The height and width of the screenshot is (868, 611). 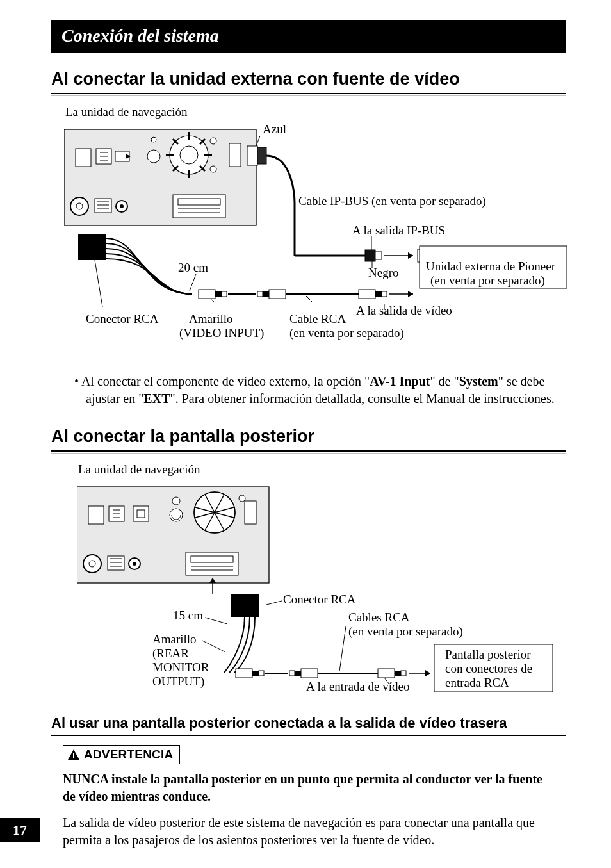 I want to click on label-amarillo-2: (VIDEO INPUT), so click(x=222, y=333).